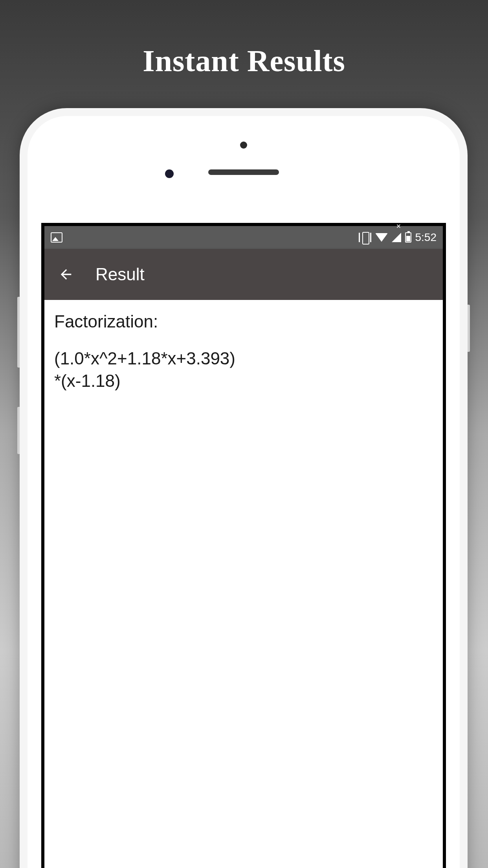 The height and width of the screenshot is (868, 488). What do you see at coordinates (66, 274) in the screenshot?
I see `arrow-left-icon` at bounding box center [66, 274].